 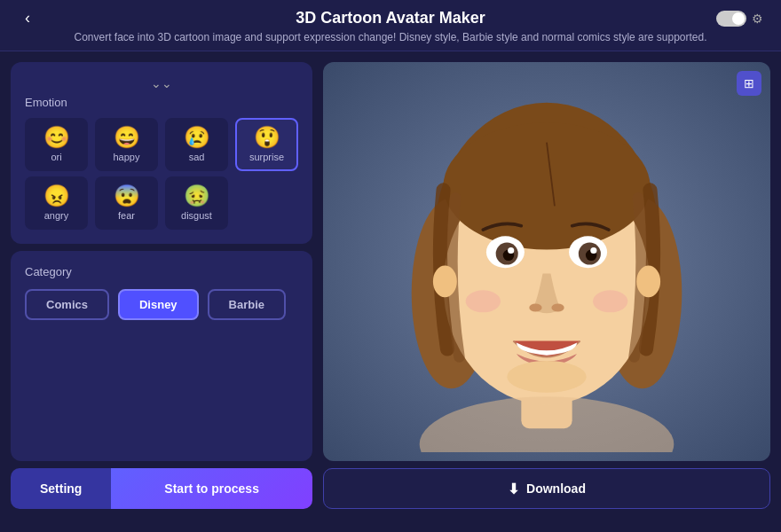 I want to click on category-label: Category, so click(x=162, y=271).